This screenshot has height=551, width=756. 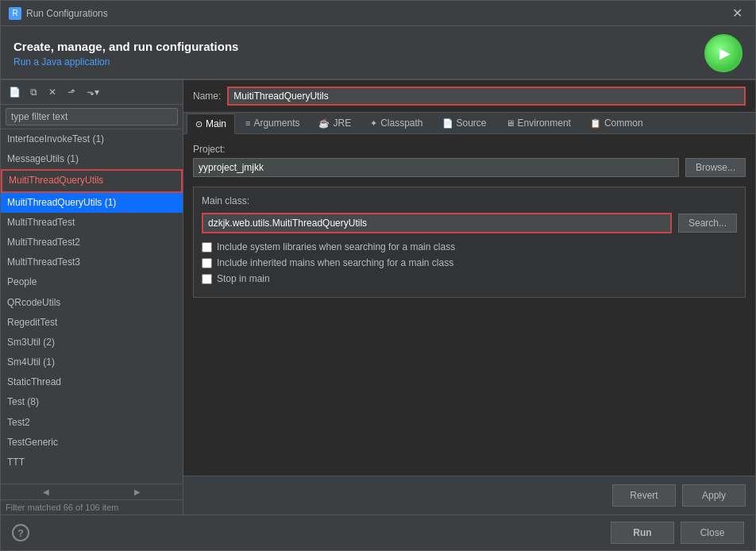 What do you see at coordinates (243, 279) in the screenshot?
I see `checkbox-label: Stop in main` at bounding box center [243, 279].